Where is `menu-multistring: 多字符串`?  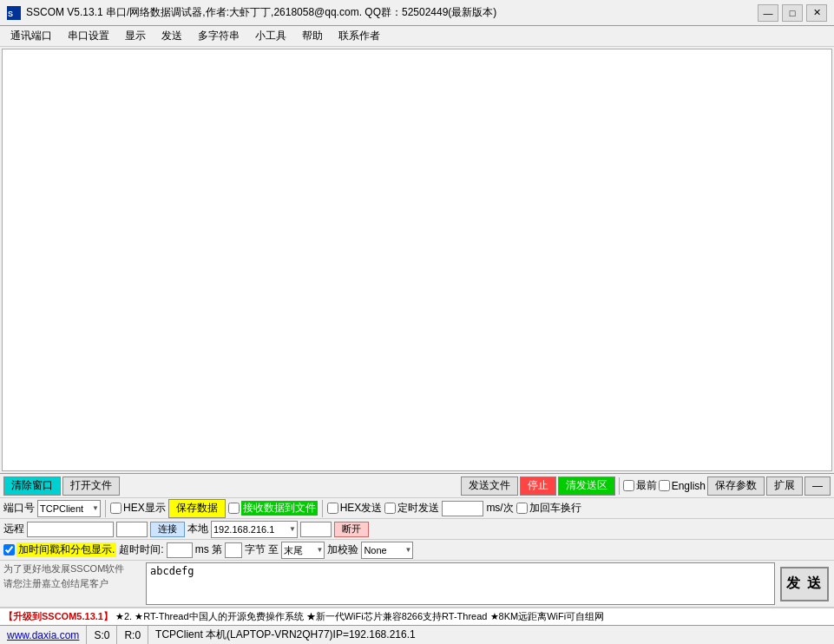
menu-multistring: 多字符串 is located at coordinates (219, 36).